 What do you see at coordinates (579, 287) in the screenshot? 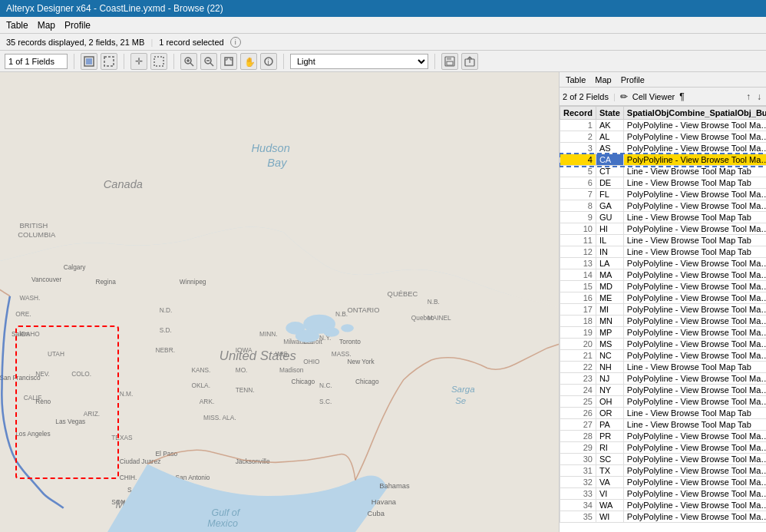
I see `cell-record: 15` at bounding box center [579, 287].